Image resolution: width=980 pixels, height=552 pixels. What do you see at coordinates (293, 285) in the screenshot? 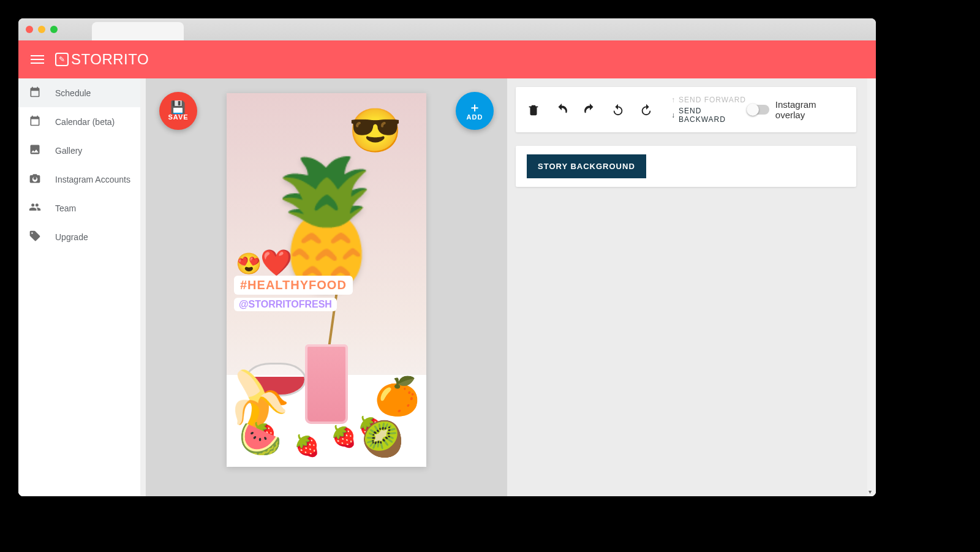
I see `hashtag-sticker: #HEALTHYFOOD` at bounding box center [293, 285].